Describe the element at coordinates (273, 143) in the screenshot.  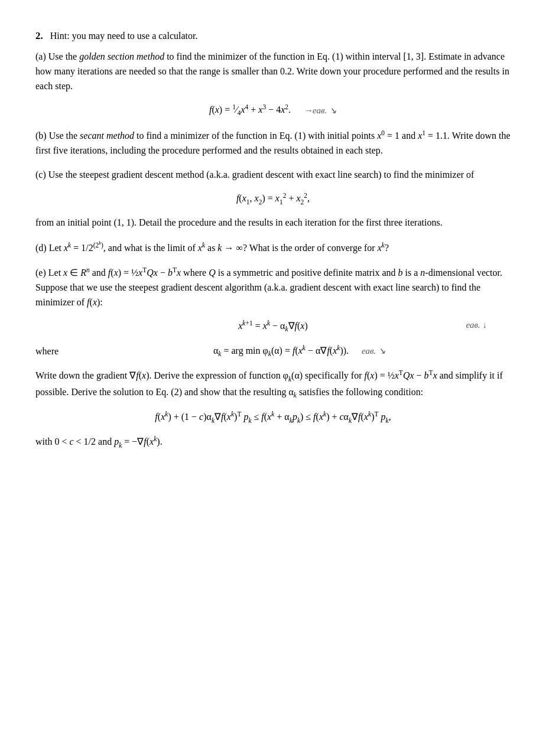
I see `part-b: (b) Use the secant method to find a mini…` at that location.